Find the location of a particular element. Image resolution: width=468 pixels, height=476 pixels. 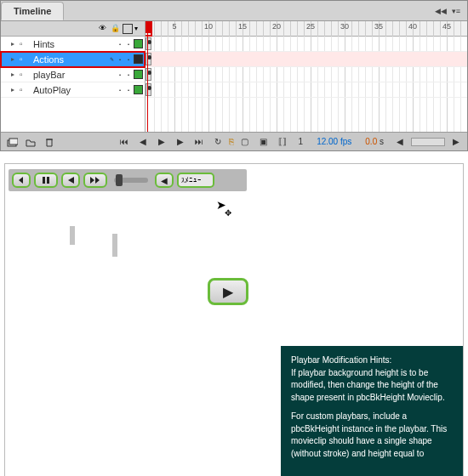

layer-row: ▸▫Actions✎•• is located at coordinates (73, 60).